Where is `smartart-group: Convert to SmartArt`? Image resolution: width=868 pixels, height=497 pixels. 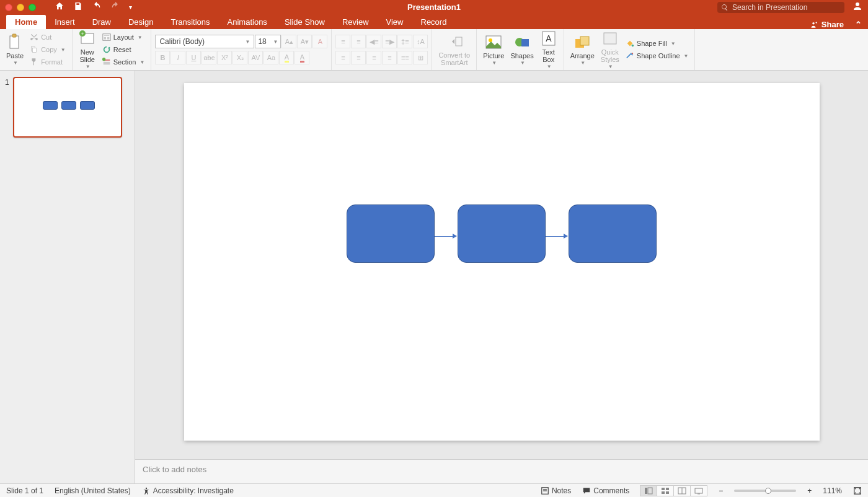
smartart-group: Convert to SmartArt is located at coordinates (454, 50).